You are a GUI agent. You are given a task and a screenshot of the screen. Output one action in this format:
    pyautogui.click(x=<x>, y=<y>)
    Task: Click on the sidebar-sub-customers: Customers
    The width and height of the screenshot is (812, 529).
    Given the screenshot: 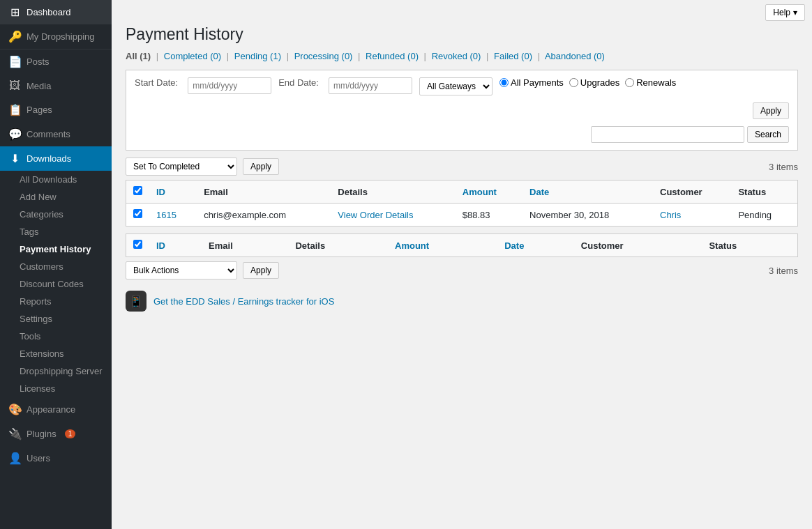 What is the action you would take?
    pyautogui.click(x=56, y=266)
    